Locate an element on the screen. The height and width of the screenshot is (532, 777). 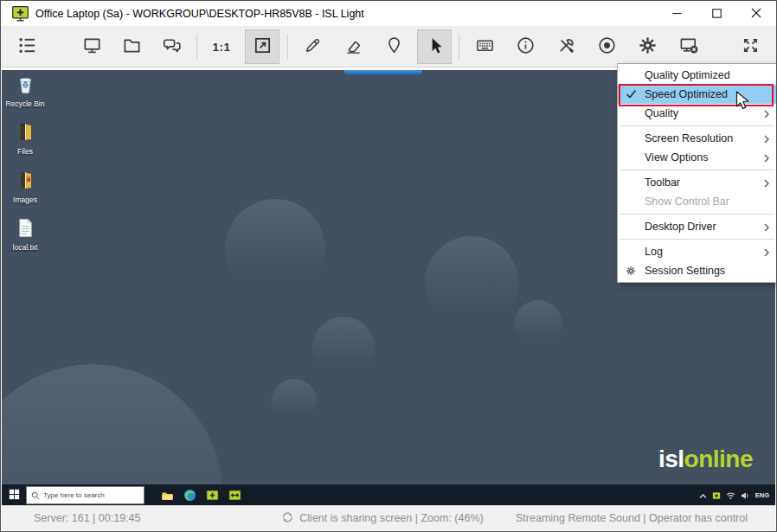
session-list-button is located at coordinates (27, 47).